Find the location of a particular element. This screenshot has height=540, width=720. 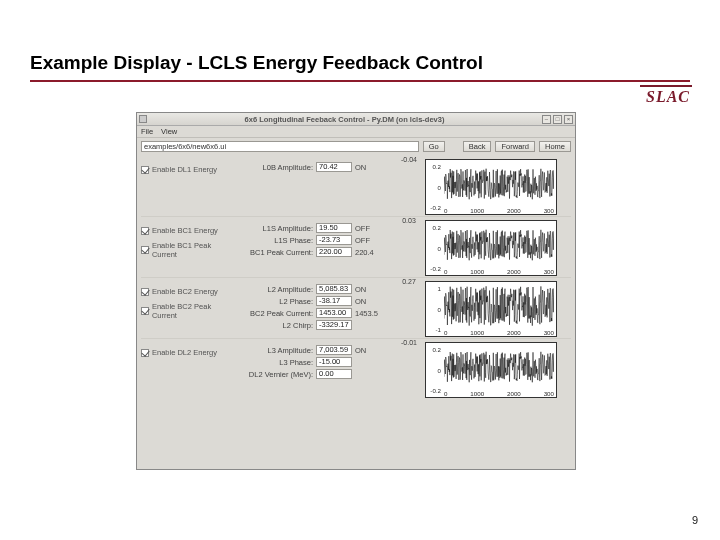

param-value-input: 1453.00 is located at coordinates (334, 313).